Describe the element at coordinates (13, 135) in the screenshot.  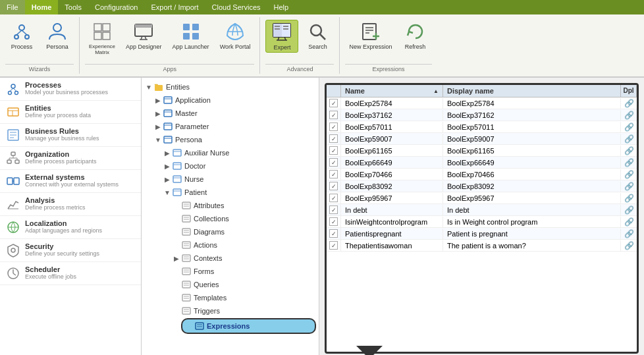
I see `business-rules-icon` at that location.